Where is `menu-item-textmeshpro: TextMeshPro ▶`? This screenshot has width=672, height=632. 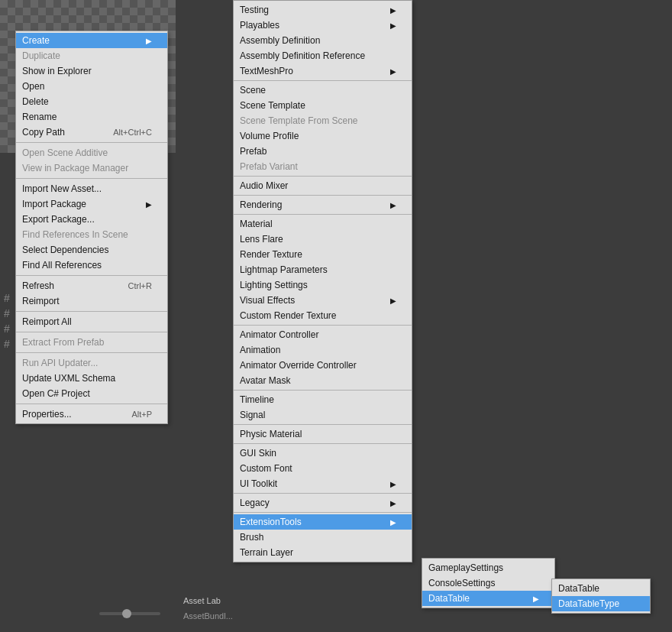
menu-item-textmeshpro: TextMeshPro ▶ is located at coordinates (322, 71).